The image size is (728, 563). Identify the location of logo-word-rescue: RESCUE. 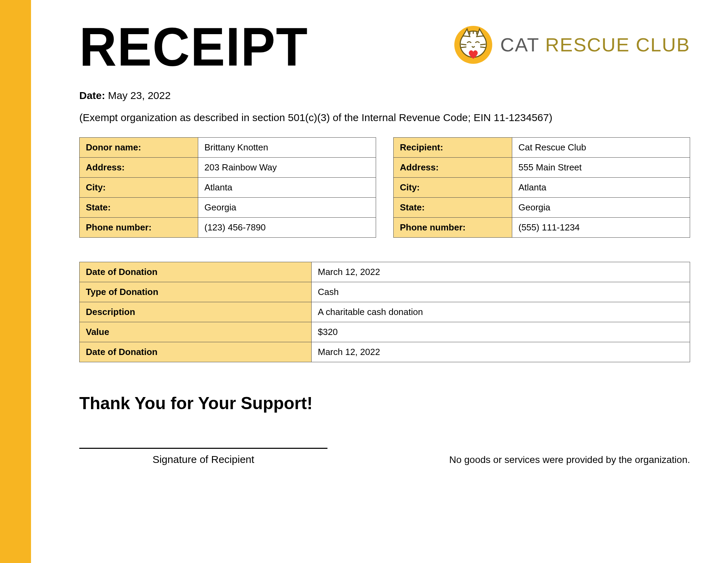
(587, 45).